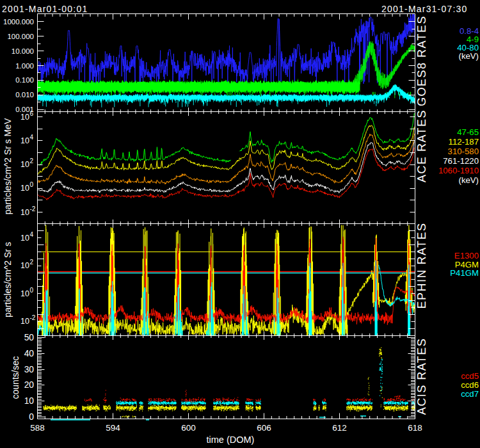  I want to click on svg-text: 112-187, so click(463, 142).